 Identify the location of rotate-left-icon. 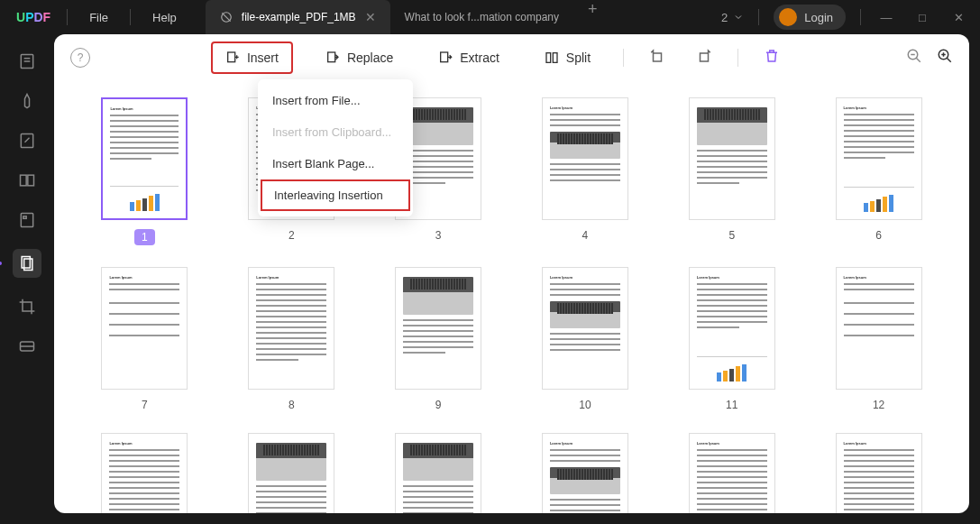
(657, 58).